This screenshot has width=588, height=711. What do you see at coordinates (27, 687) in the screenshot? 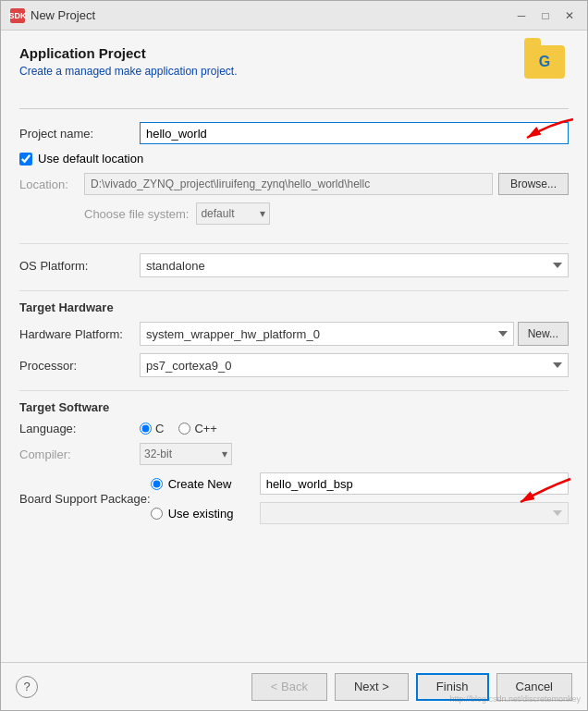
I see `footer-left: ?` at bounding box center [27, 687].